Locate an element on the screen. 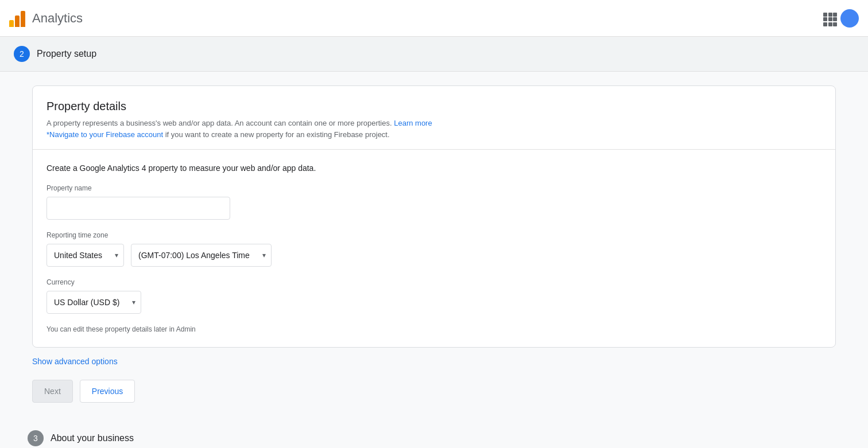 The image size is (868, 448). user-avatar is located at coordinates (850, 18).